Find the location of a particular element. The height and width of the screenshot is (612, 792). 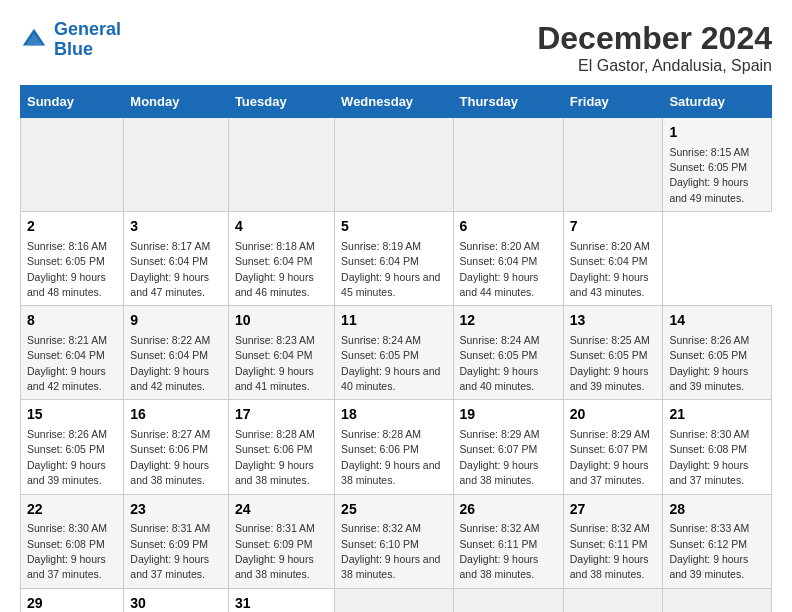

subtitle: El Gastor, Andalusia, Spain is located at coordinates (654, 66).